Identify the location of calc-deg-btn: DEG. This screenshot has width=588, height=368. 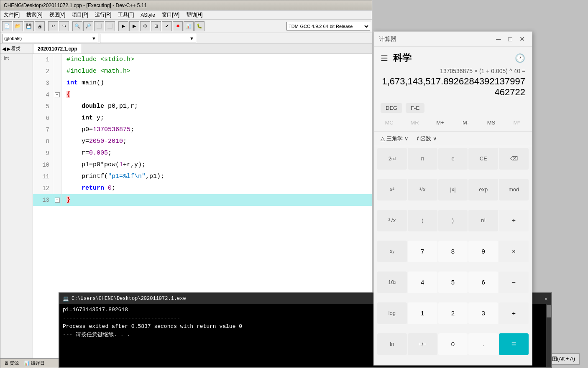
(391, 108).